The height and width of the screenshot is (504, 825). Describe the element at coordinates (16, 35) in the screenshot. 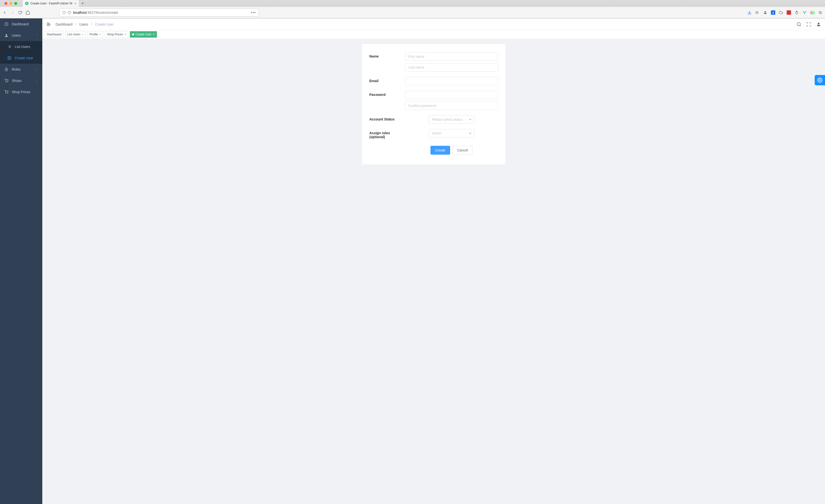

I see `sidebar-label: Users` at that location.